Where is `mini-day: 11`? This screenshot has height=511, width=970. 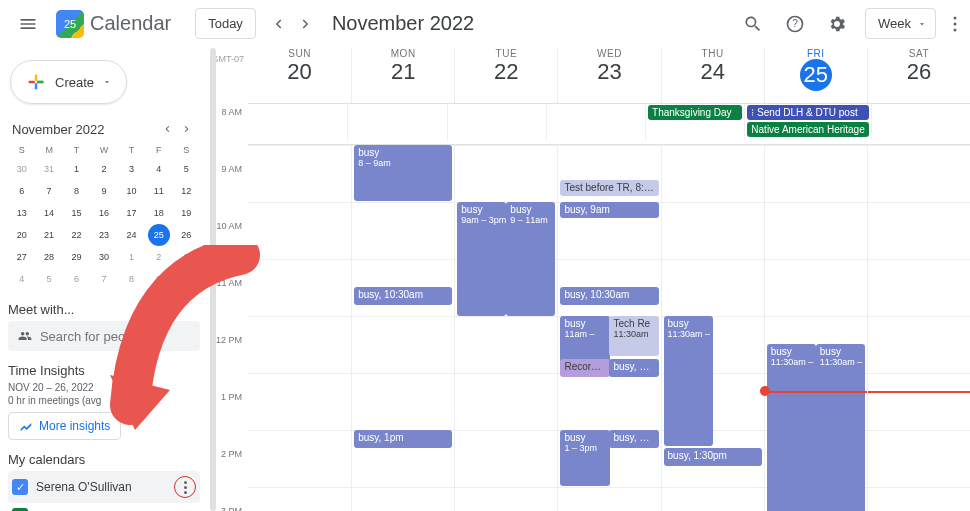 mini-day: 11 is located at coordinates (159, 191).